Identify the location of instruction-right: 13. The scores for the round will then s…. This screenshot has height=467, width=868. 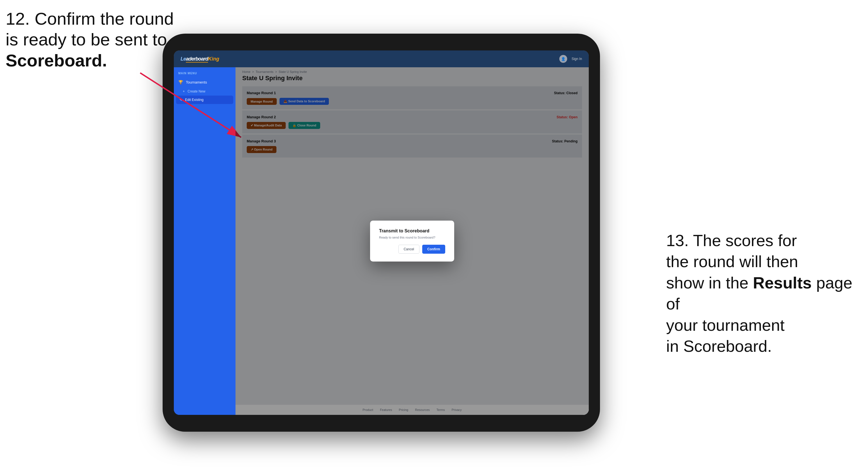
(762, 293).